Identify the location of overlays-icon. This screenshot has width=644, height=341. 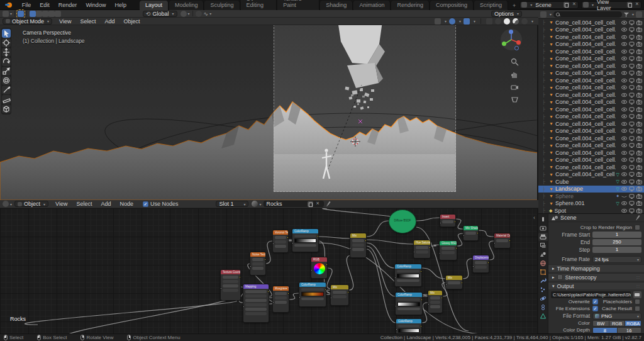
(452, 21).